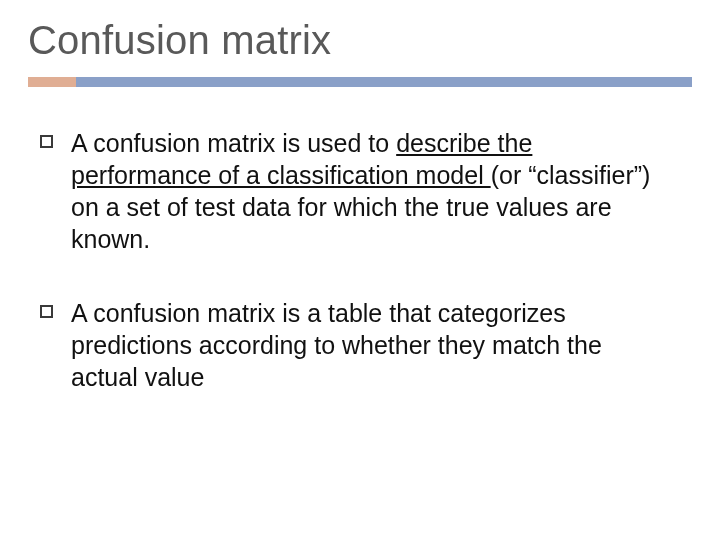 The width and height of the screenshot is (720, 540). What do you see at coordinates (360, 82) in the screenshot?
I see `title-divider` at bounding box center [360, 82].